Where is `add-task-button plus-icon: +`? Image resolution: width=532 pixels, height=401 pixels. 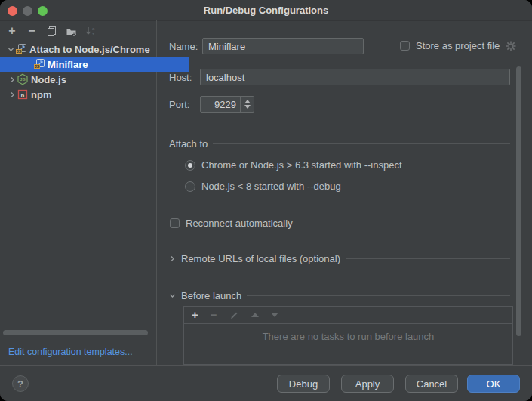 add-task-button plus-icon: + is located at coordinates (195, 315).